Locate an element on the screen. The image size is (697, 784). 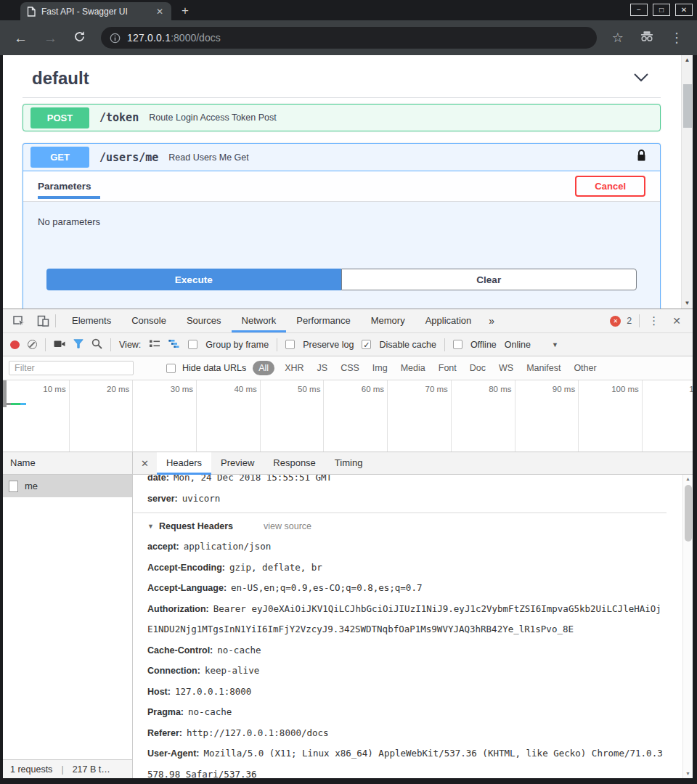
filter-input is located at coordinates (71, 368).